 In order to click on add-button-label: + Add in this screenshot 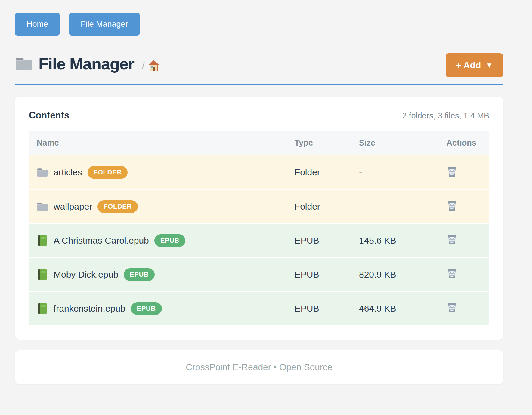, I will do `click(468, 65)`.